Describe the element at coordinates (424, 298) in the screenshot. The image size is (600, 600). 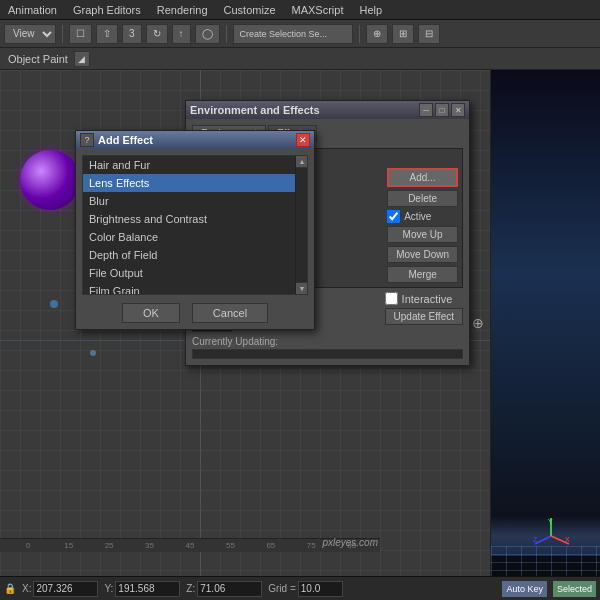
I see `interactive-row: Interactive` at that location.